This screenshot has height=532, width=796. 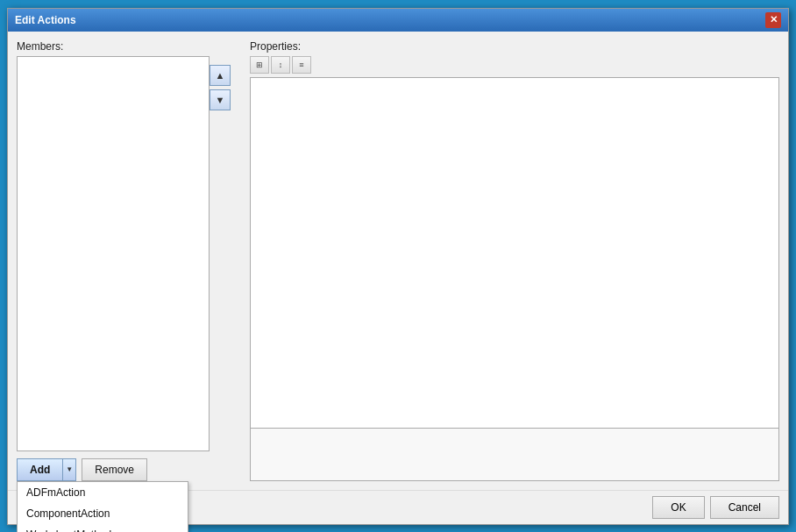 What do you see at coordinates (113, 470) in the screenshot?
I see `bottom-buttons: Add ▼ Remove` at bounding box center [113, 470].